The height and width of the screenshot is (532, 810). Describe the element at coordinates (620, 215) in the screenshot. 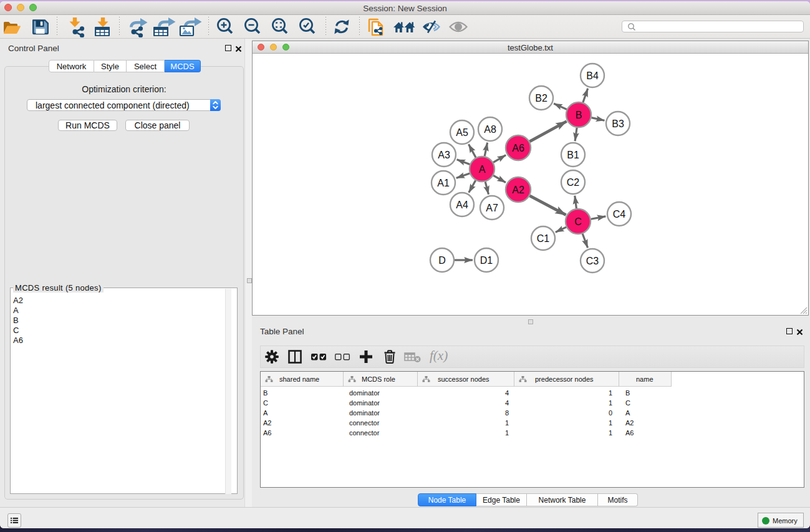

I see `svg-text: C4` at that location.